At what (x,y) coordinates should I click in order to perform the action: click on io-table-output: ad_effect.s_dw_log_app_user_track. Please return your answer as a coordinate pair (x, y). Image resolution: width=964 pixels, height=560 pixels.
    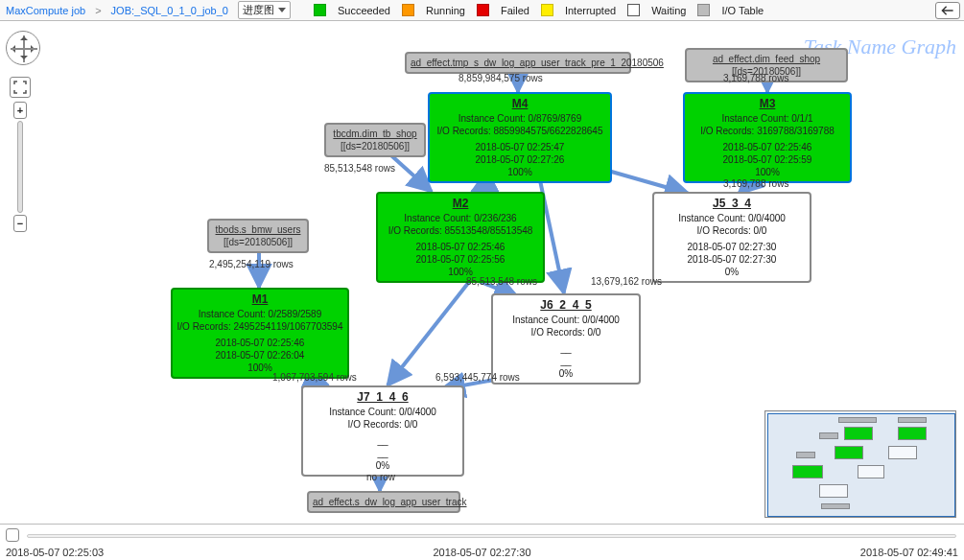
    Looking at the image, I should click on (384, 502).